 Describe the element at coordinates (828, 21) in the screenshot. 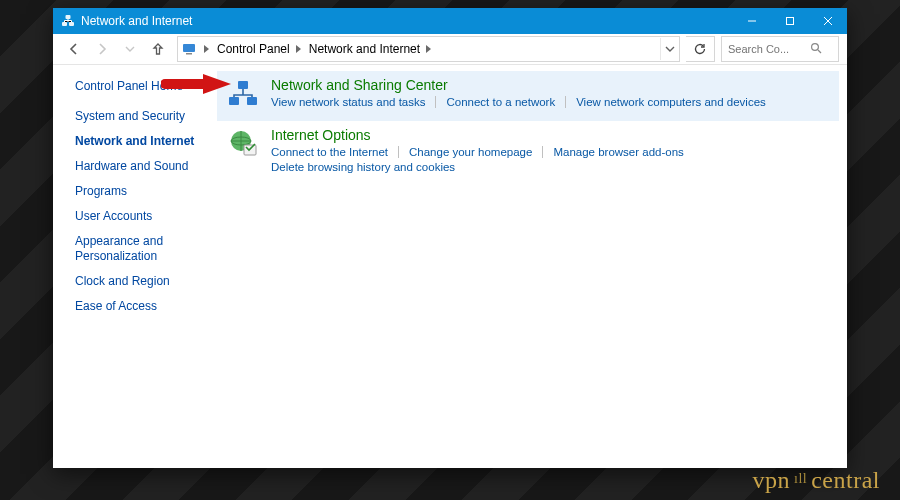

I see `close-button` at that location.